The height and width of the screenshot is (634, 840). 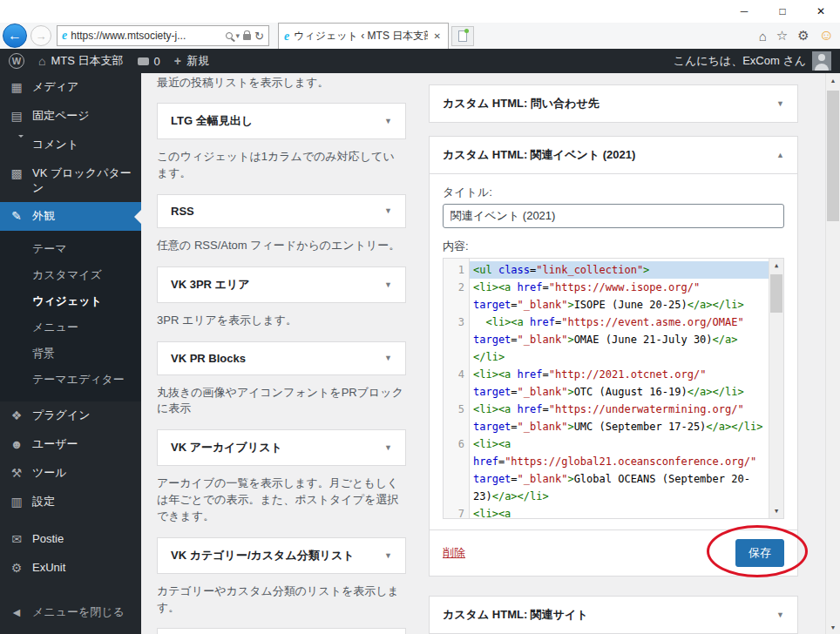 I want to click on sidebar-item-media: ▦ メディア, so click(x=71, y=87).